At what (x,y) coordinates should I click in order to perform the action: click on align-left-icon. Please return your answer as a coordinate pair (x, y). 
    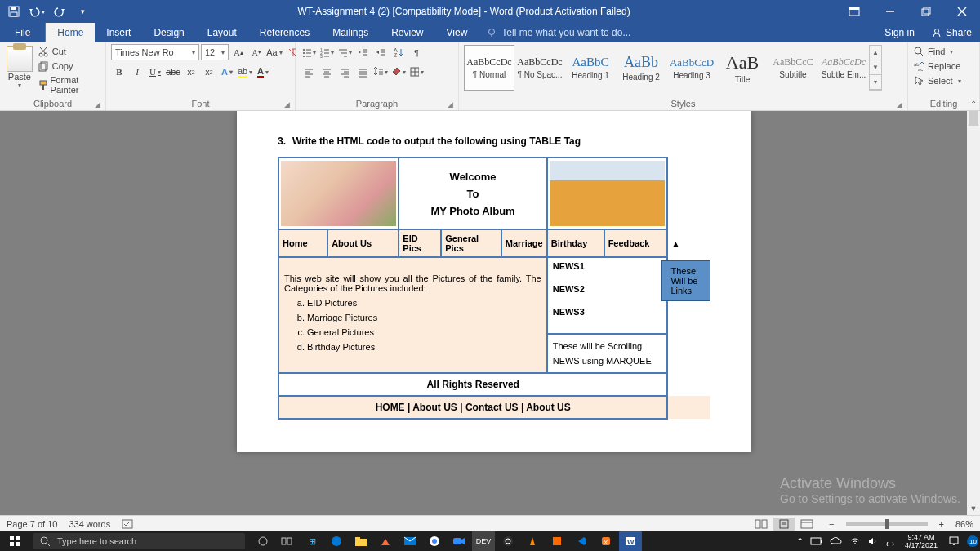
    Looking at the image, I should click on (309, 72).